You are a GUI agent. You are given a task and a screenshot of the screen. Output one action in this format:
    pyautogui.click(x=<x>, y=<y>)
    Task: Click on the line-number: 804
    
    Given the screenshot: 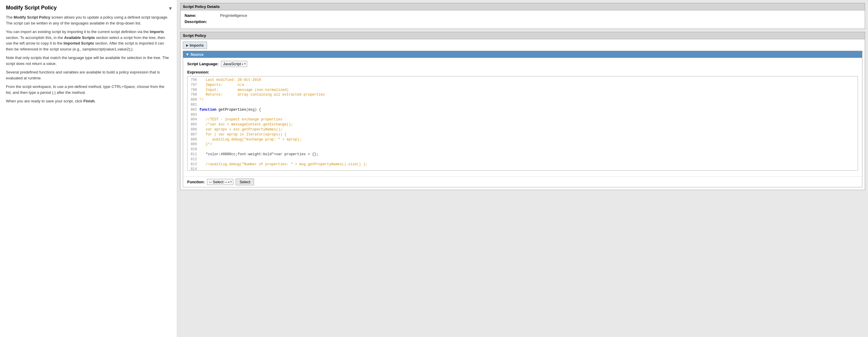 What is the action you would take?
    pyautogui.click(x=194, y=120)
    